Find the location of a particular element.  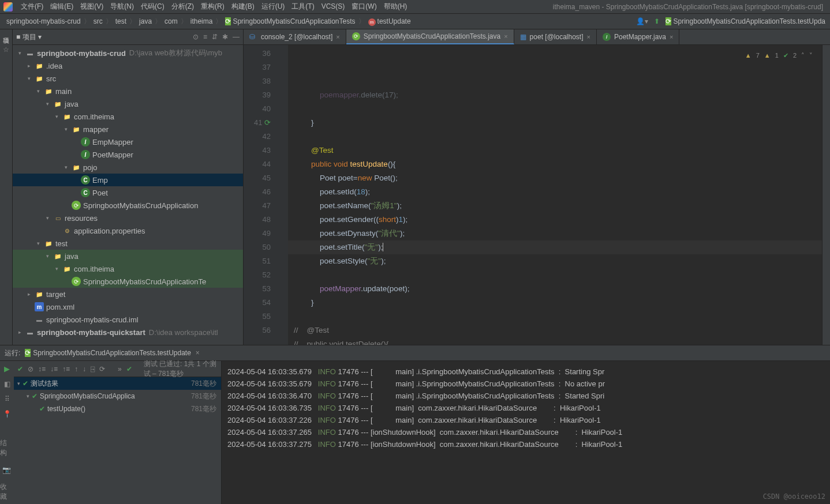

editor-tab: IPoetMapper.java× is located at coordinates (638, 37).